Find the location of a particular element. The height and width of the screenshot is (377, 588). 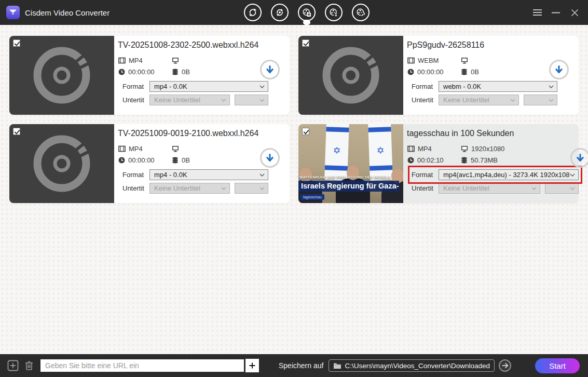

size-meta: 0B is located at coordinates (210, 160).